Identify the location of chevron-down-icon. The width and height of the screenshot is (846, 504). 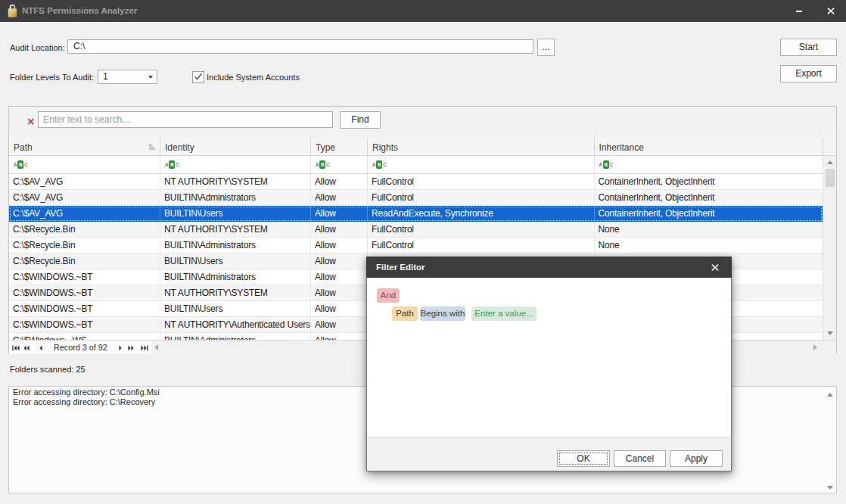
(151, 77).